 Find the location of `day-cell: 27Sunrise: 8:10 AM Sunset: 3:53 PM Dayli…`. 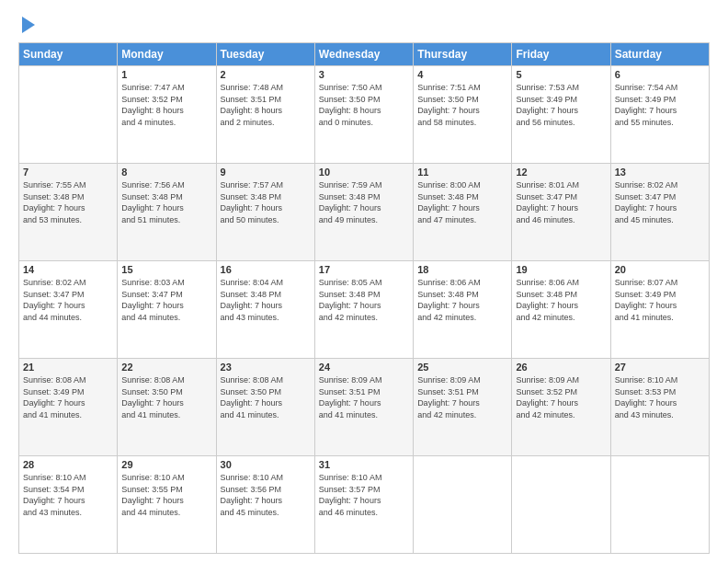

day-cell: 27Sunrise: 8:10 AM Sunset: 3:53 PM Dayli… is located at coordinates (660, 408).